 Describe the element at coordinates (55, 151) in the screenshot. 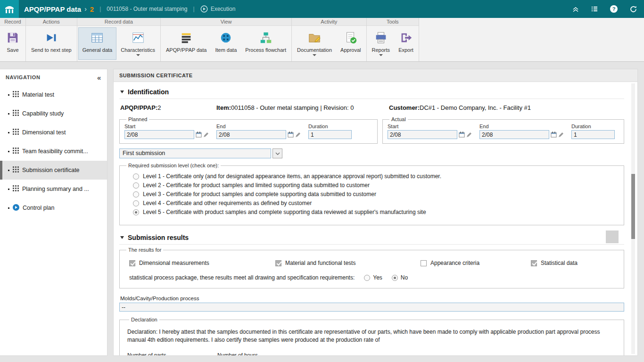

I see `sidebar-item-label: Team feasibility commit...` at that location.